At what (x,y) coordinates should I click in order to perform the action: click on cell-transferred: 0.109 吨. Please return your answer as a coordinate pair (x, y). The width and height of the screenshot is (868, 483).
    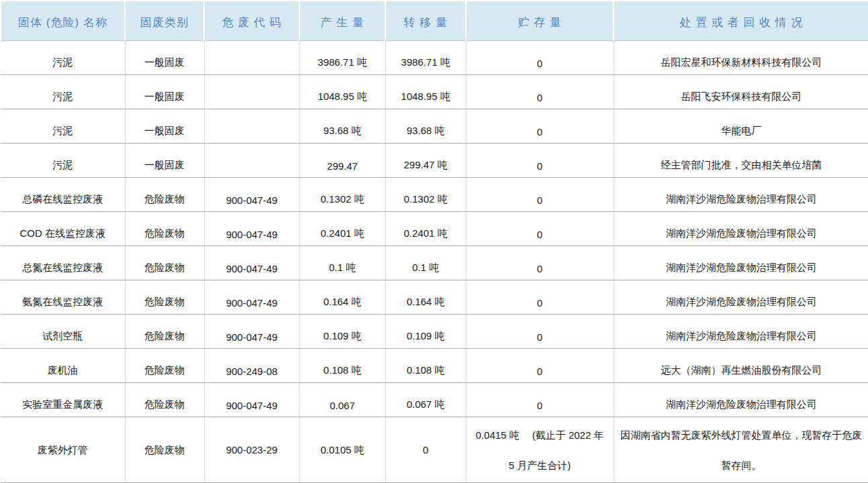
    Looking at the image, I should click on (426, 331).